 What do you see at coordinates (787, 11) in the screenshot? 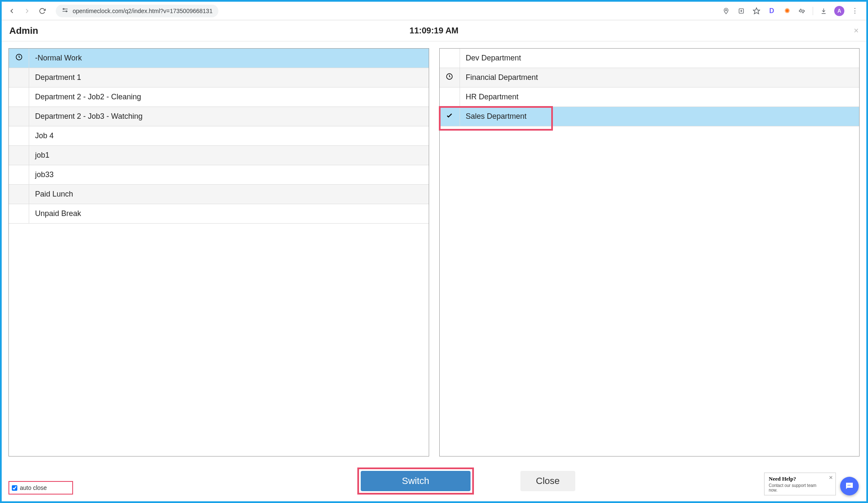
I see `extension-bug-icon: ✺` at bounding box center [787, 11].